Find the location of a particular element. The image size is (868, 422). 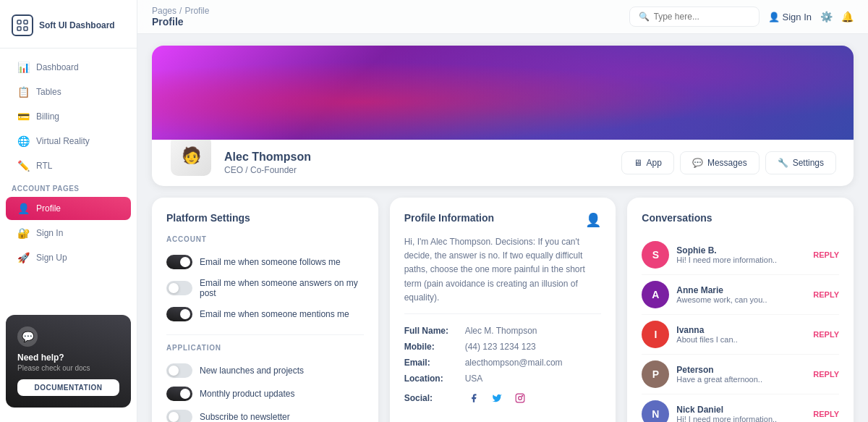

profile-text: Alec Thompson CEO / Co-Founder is located at coordinates (268, 163).